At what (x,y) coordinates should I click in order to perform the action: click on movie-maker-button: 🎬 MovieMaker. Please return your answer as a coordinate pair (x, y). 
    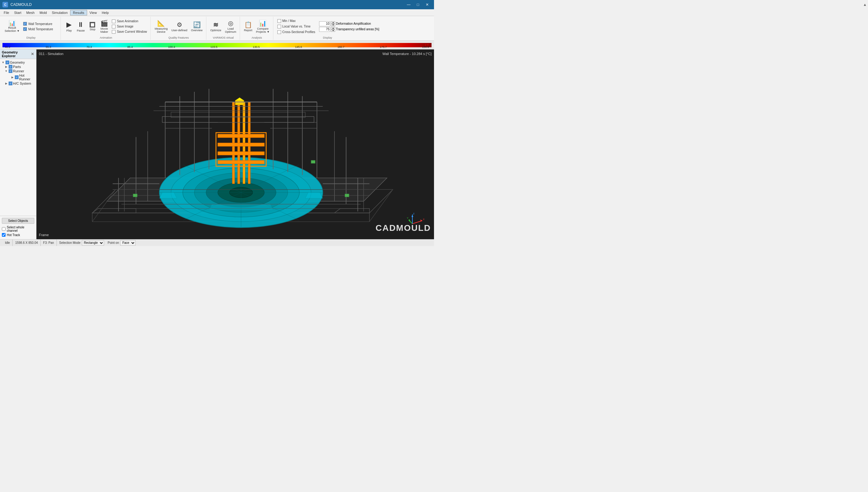
    Looking at the image, I should click on (104, 26).